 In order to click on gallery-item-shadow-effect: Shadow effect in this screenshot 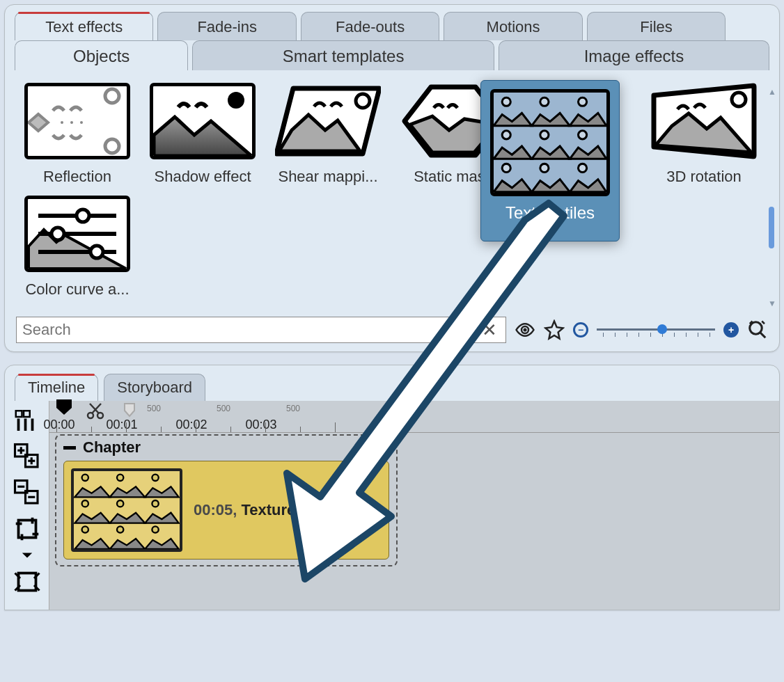, I will do `click(203, 138)`.